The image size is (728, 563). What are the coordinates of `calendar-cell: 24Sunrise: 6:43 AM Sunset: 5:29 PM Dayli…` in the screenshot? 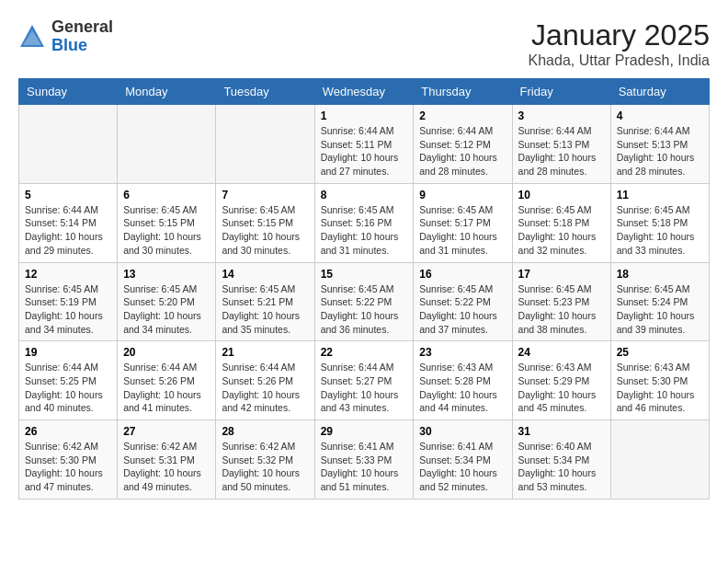 It's located at (561, 381).